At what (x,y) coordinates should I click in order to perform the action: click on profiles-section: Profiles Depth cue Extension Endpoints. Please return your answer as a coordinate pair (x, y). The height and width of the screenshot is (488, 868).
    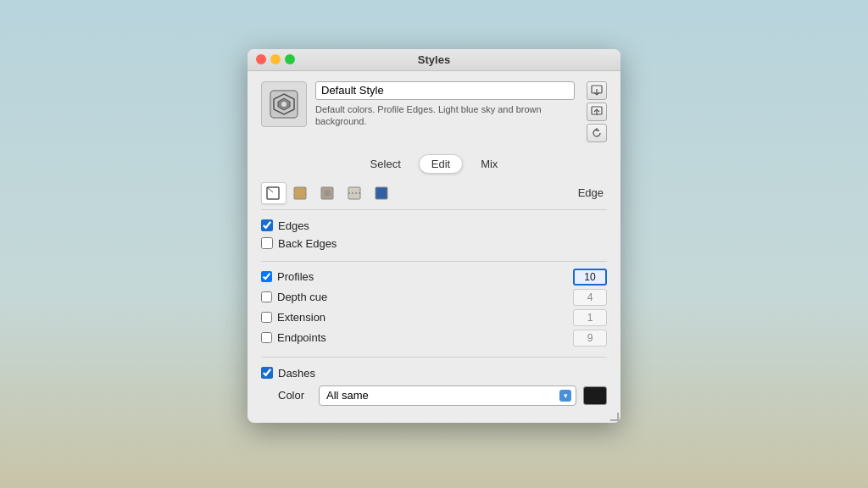
    Looking at the image, I should click on (434, 308).